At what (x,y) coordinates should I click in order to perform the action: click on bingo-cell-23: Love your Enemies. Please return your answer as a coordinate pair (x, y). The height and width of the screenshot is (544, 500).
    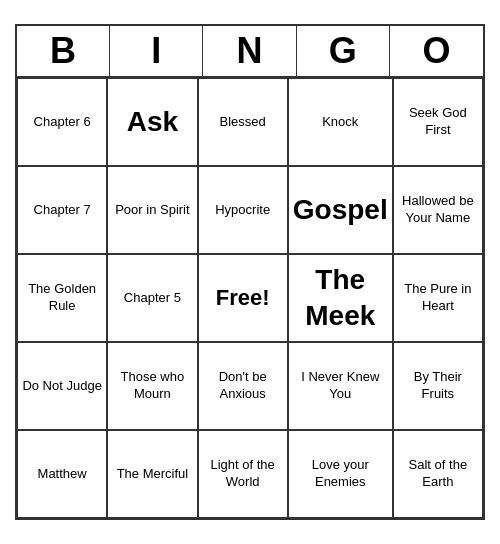
    Looking at the image, I should click on (340, 474).